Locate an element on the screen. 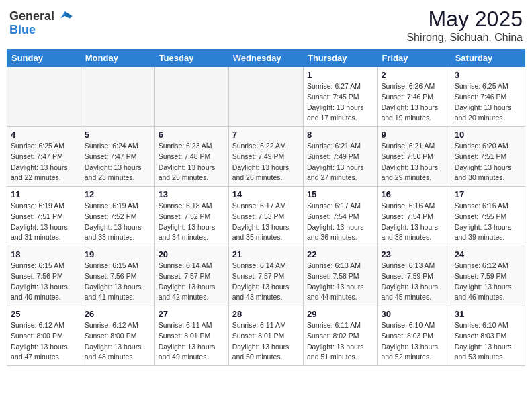 This screenshot has width=532, height=411. month-title: May 2025 is located at coordinates (465, 19).